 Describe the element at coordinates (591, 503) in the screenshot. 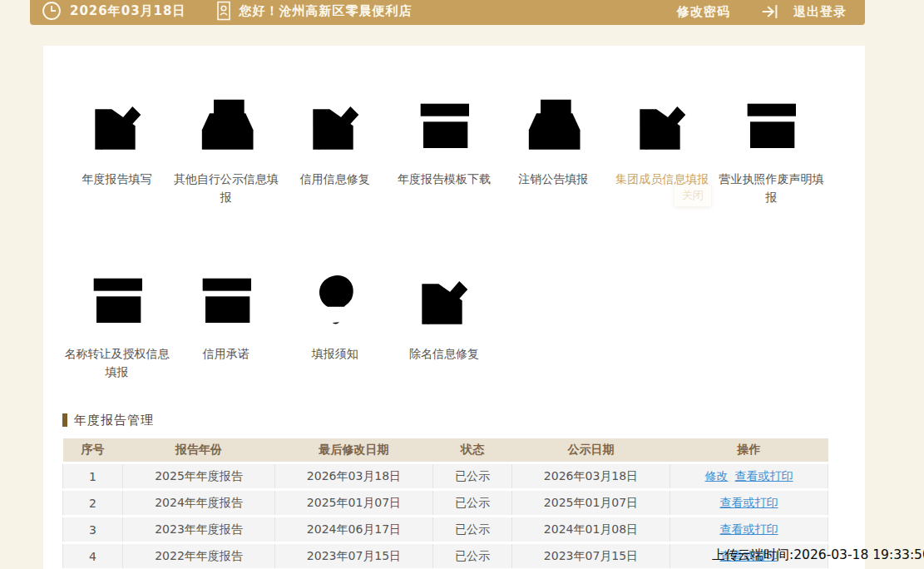

I see `cell-publish: 2025年01月07日` at that location.